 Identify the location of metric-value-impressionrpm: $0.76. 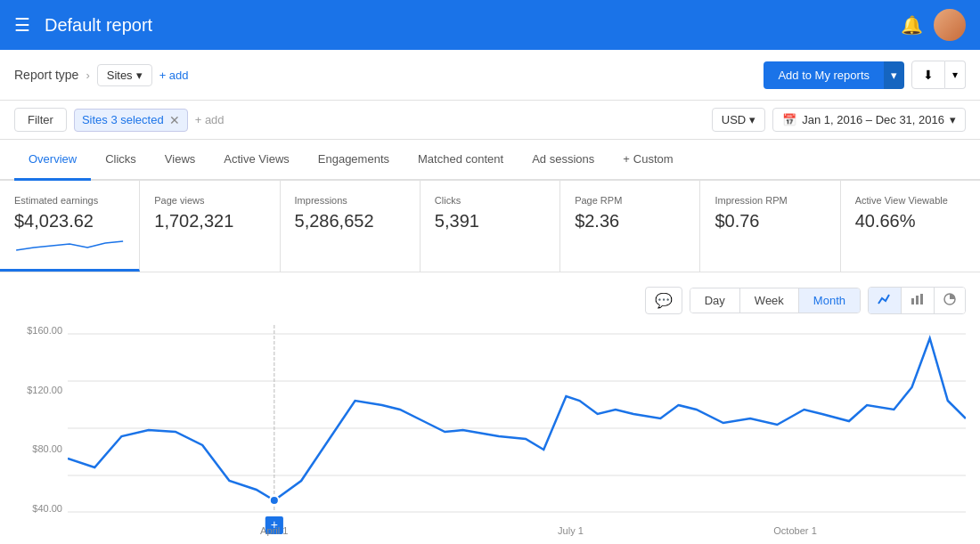
(770, 221).